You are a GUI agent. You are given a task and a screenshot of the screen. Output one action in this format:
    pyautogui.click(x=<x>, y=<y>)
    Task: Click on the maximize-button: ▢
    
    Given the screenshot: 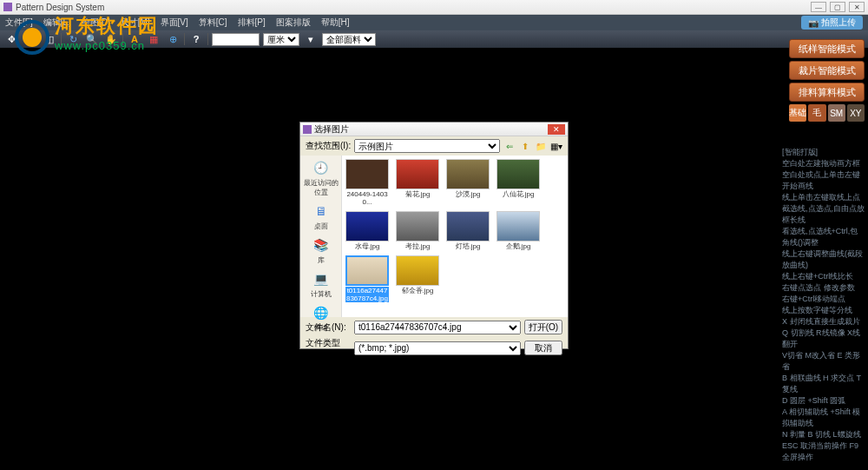 What is the action you would take?
    pyautogui.click(x=838, y=7)
    